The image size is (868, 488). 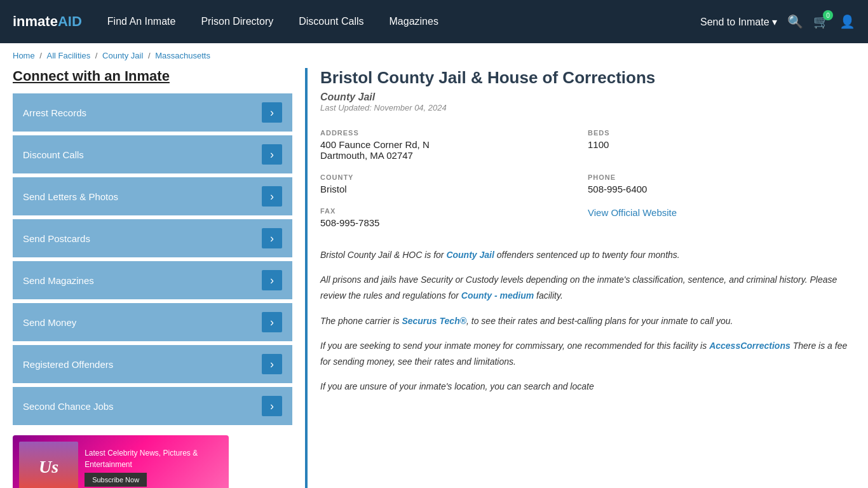 What do you see at coordinates (454, 155) in the screenshot?
I see `address-line2: Dartmouth, MA 02747` at bounding box center [454, 155].